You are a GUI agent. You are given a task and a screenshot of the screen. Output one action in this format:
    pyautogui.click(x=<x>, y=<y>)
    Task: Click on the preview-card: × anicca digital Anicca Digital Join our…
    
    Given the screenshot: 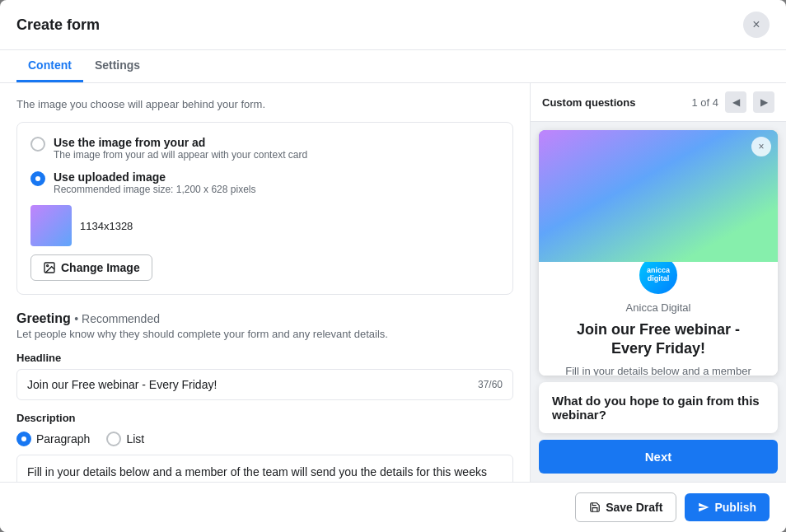 What is the action you would take?
    pyautogui.click(x=658, y=253)
    